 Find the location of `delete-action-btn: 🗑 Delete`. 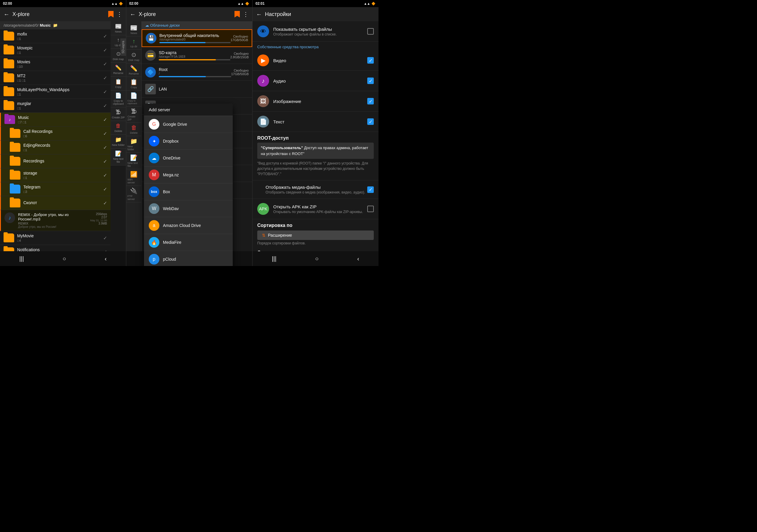

delete-action-btn: 🗑 Delete is located at coordinates (134, 129).